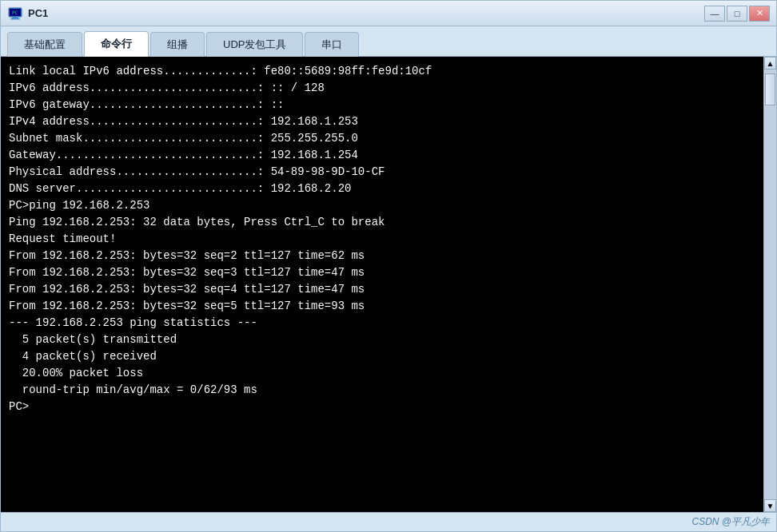 The image size is (777, 532). Describe the element at coordinates (388, 522) in the screenshot. I see `status-bar: CSDN @平凡少年` at that location.